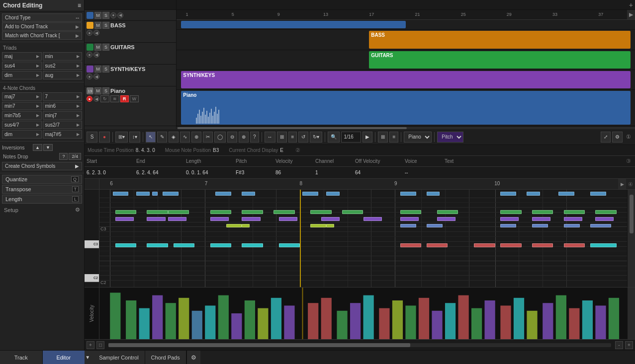  I want to click on settings-btn-toolbar: ⚙, so click(618, 137).